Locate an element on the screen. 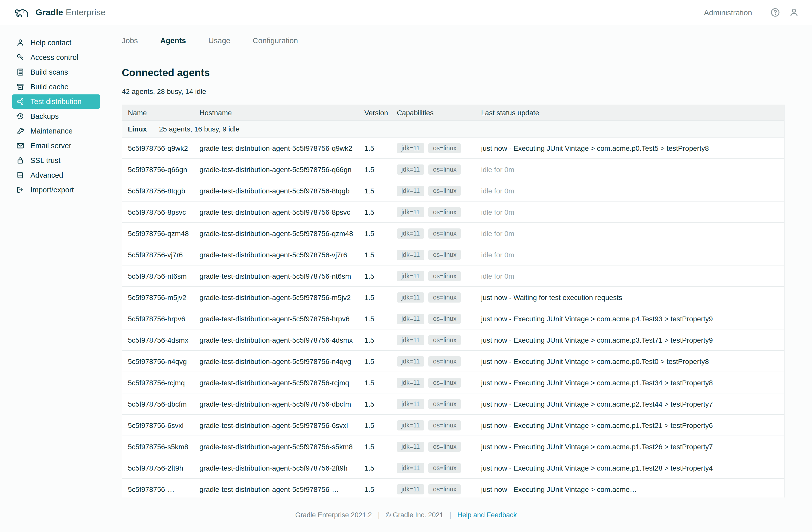 The image size is (812, 532). brand: GradleEnterprise is located at coordinates (59, 12).